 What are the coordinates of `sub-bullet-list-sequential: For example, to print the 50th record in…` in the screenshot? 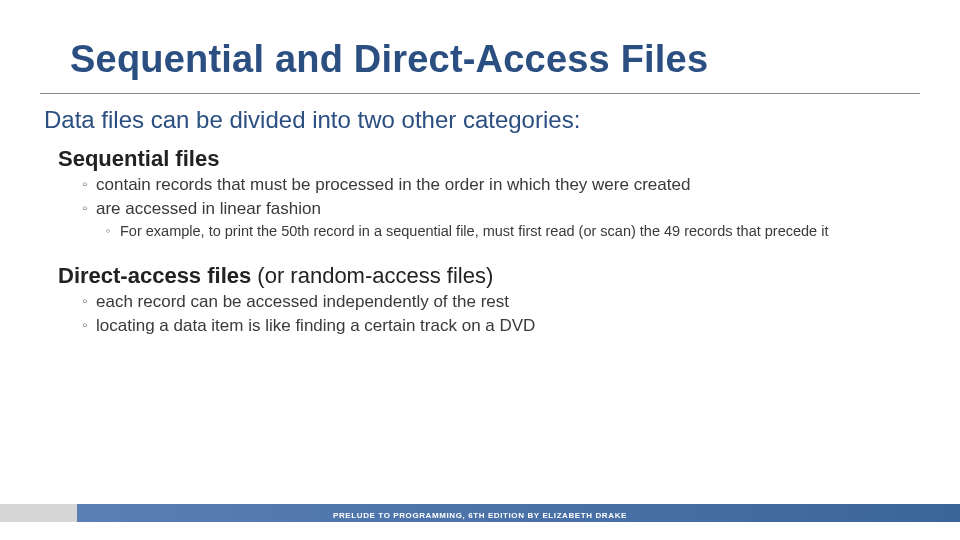 It's located at (480, 232).